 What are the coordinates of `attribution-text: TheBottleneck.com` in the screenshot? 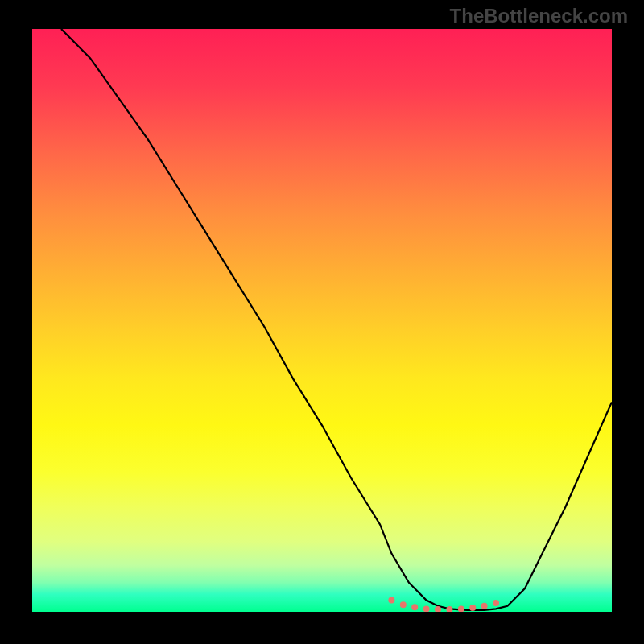 It's located at (539, 16).